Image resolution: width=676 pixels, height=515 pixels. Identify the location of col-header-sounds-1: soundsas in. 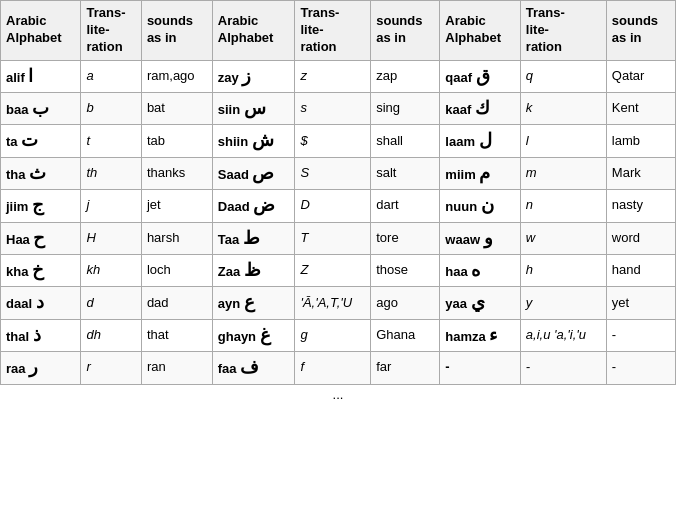
(176, 31).